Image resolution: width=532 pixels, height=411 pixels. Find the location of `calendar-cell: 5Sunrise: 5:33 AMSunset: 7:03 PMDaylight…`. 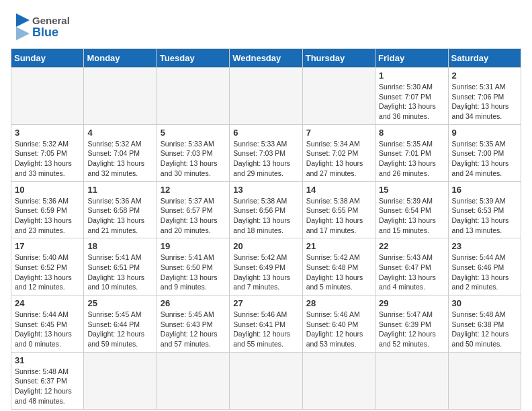

calendar-cell: 5Sunrise: 5:33 AMSunset: 7:03 PMDaylight… is located at coordinates (193, 153).